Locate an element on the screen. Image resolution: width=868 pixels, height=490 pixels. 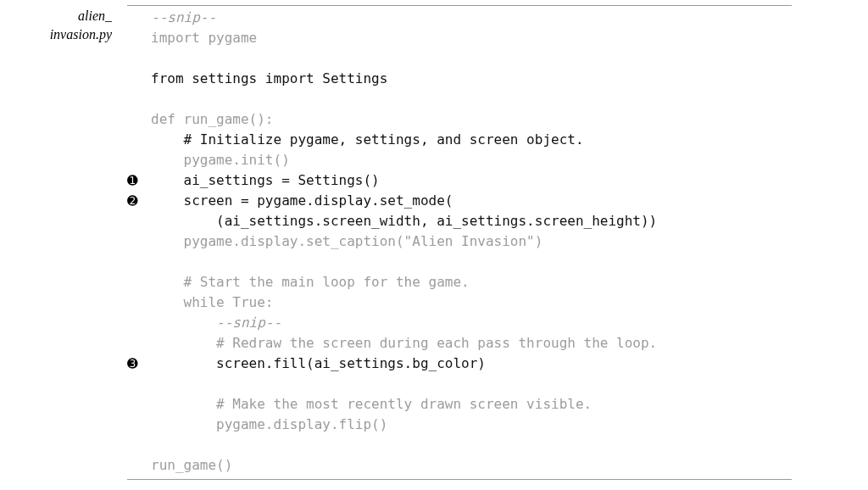
code-text: (ai_settings.screen_width, ai_settings.s… is located at coordinates (471, 221).